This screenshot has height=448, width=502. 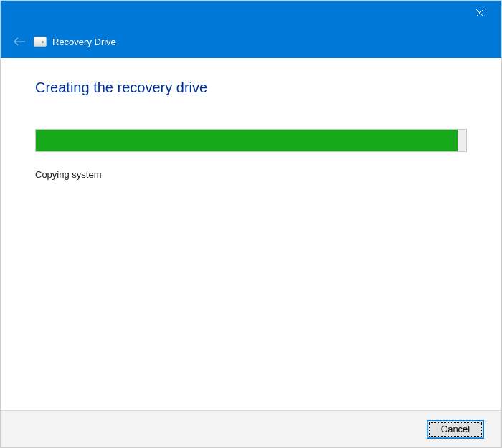 I want to click on app-title: Recovery Drive, so click(x=85, y=42).